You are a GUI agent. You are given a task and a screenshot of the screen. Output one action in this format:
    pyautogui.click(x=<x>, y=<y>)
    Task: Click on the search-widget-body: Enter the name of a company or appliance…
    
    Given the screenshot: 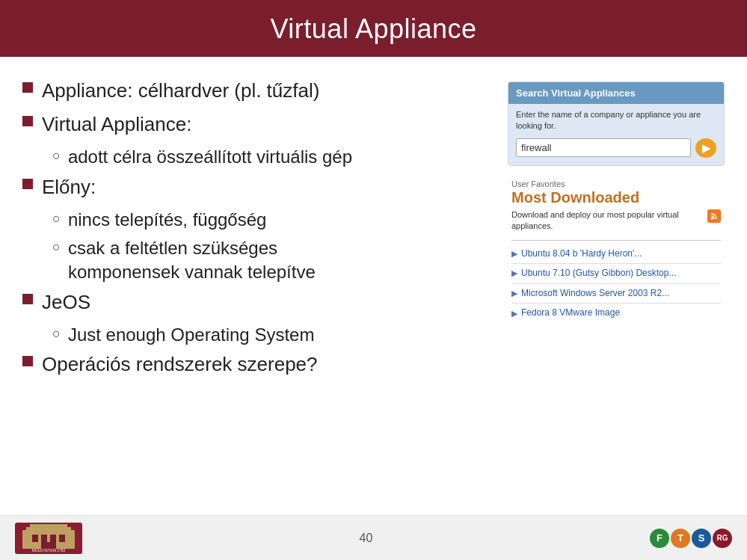 What is the action you would take?
    pyautogui.click(x=616, y=135)
    